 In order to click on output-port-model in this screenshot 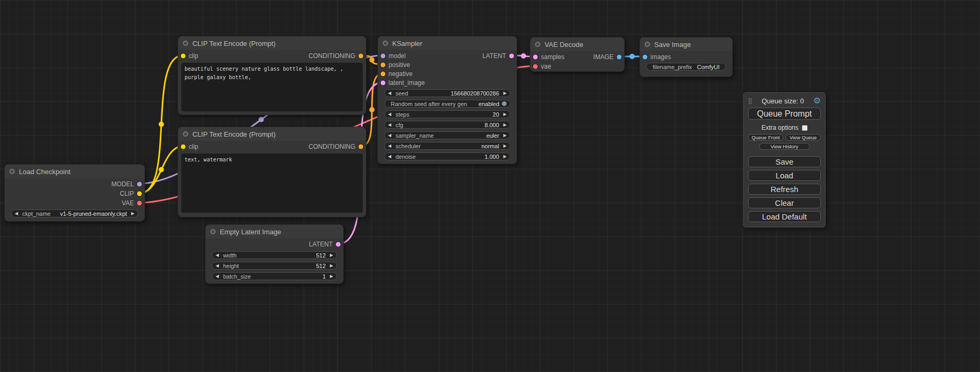, I will do `click(139, 185)`.